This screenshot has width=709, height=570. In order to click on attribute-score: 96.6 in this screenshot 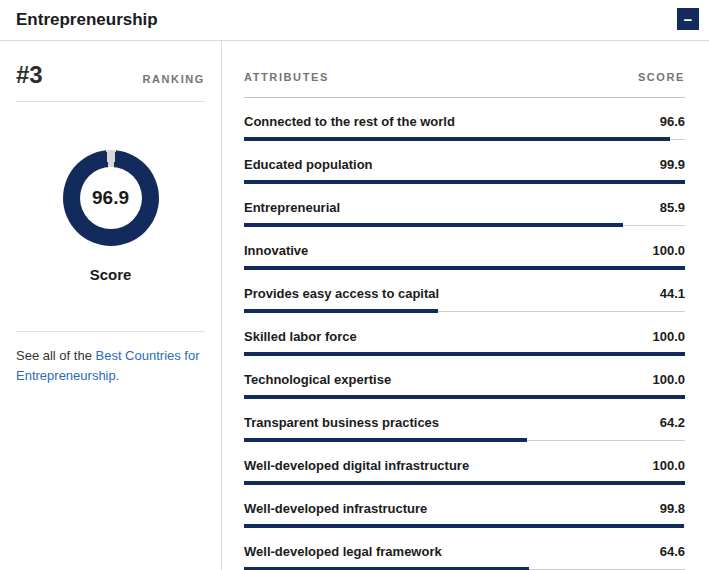, I will do `click(672, 122)`.